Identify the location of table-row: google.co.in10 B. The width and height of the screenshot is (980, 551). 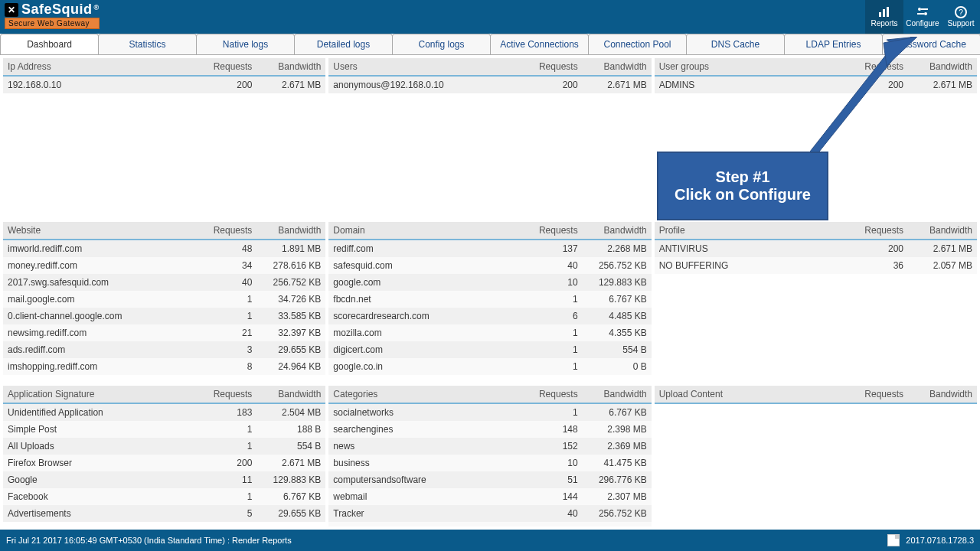
(490, 367).